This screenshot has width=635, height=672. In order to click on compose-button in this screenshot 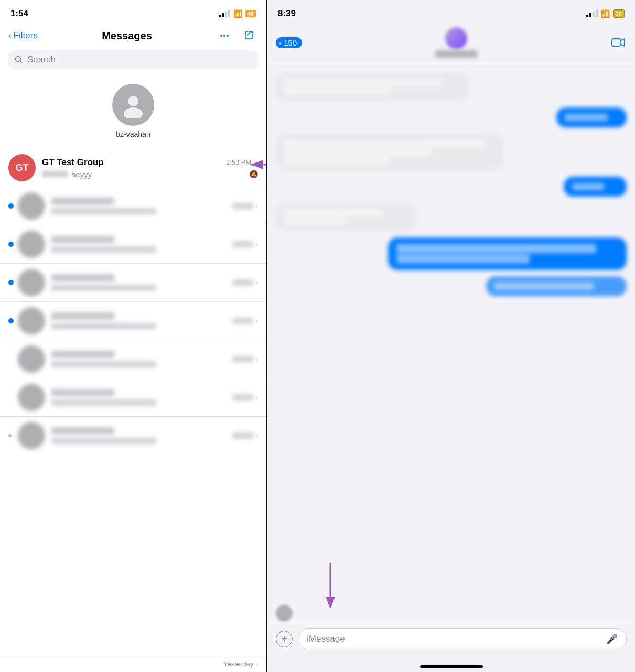, I will do `click(250, 36)`.